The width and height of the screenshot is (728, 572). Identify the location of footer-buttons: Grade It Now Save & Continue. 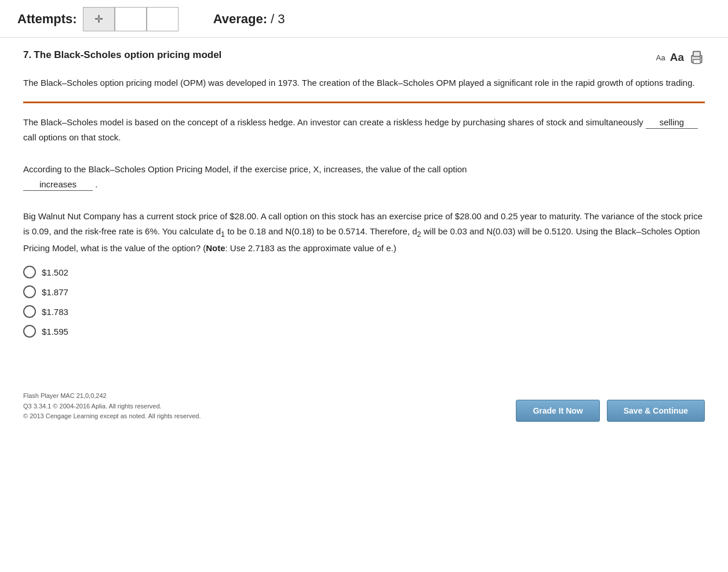
(610, 411).